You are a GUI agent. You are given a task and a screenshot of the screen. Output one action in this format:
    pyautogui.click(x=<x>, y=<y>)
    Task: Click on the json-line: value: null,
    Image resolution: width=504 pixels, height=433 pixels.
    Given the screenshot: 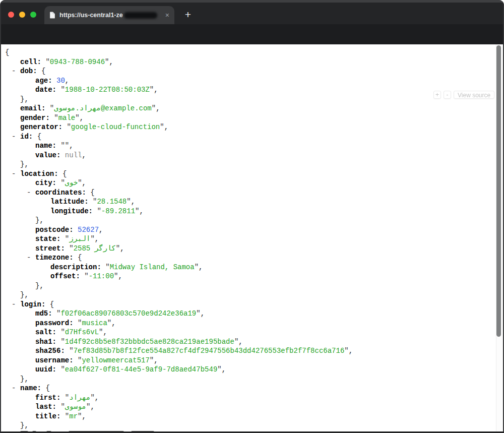 What is the action you would take?
    pyautogui.click(x=248, y=155)
    